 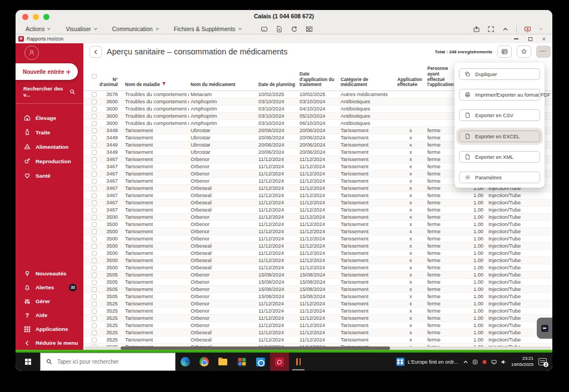 What do you see at coordinates (411, 77) in the screenshot?
I see `column-header-application-effectuee: Application effectuée` at bounding box center [411, 77].